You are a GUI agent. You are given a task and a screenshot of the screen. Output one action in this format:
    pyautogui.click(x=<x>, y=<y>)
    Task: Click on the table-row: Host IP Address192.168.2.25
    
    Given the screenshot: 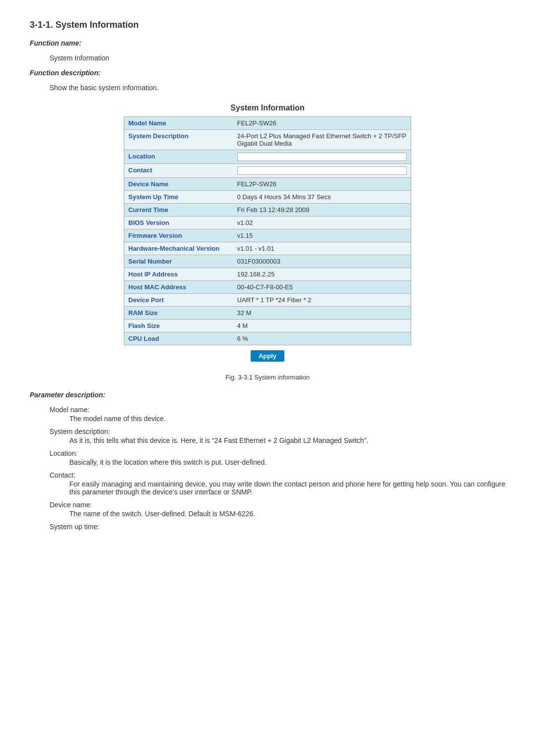 What is the action you would take?
    pyautogui.click(x=268, y=274)
    